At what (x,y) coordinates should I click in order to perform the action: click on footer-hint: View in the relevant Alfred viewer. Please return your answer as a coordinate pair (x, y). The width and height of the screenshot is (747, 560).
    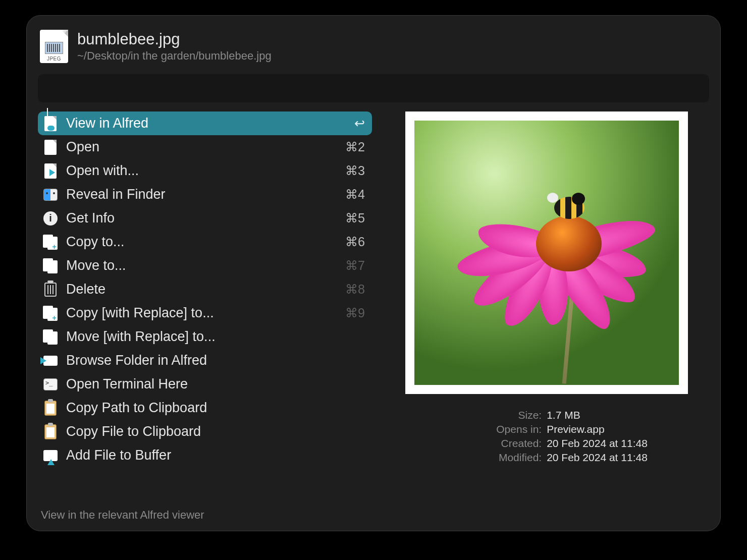
    Looking at the image, I should click on (123, 515).